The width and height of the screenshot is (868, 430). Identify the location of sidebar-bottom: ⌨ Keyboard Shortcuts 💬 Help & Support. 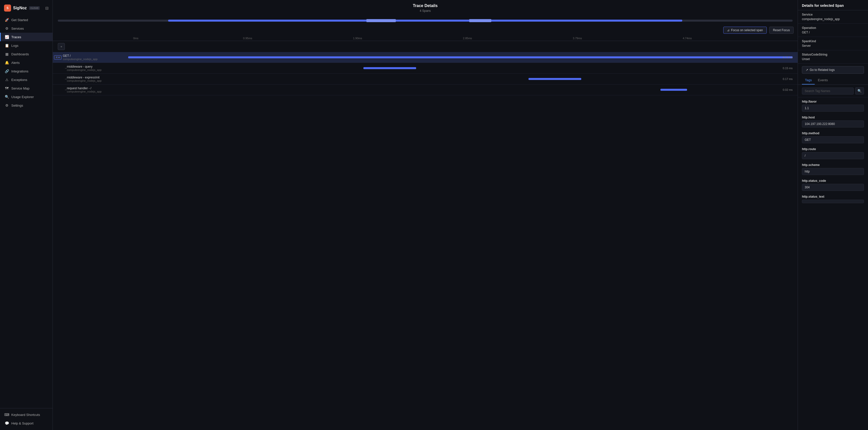
(26, 418).